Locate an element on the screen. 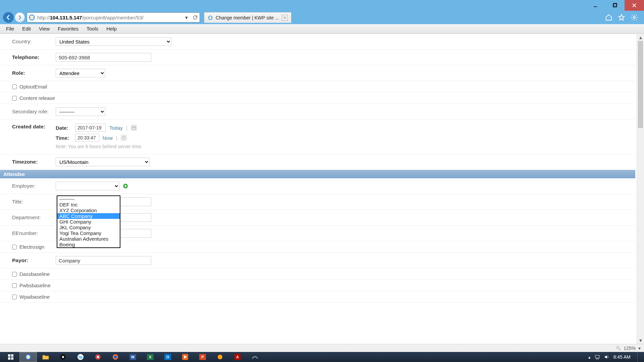 Image resolution: width=644 pixels, height=362 pixels. wpaibaseline-label: Wpaibaseline is located at coordinates (35, 297).